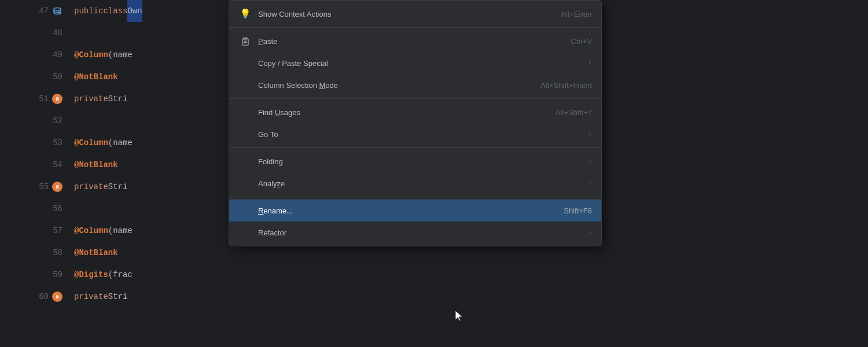 The height and width of the screenshot is (347, 868). I want to click on paste-icon, so click(245, 41).